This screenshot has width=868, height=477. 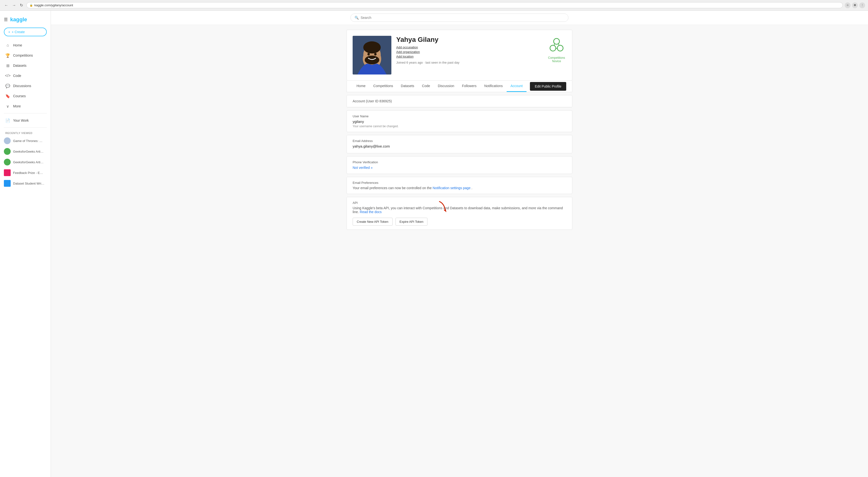 I want to click on search-icon: 🔍, so click(x=356, y=18).